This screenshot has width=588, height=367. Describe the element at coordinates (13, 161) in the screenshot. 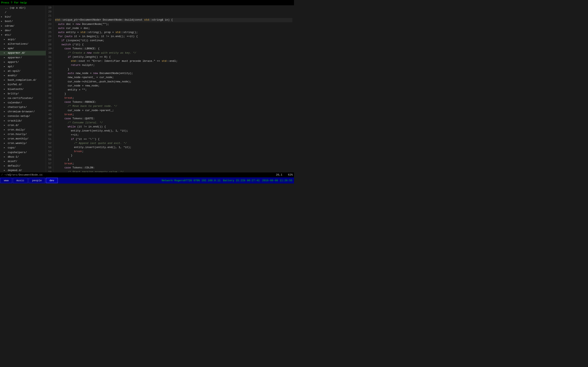

I see `sidebar-item-label: dconf/` at that location.